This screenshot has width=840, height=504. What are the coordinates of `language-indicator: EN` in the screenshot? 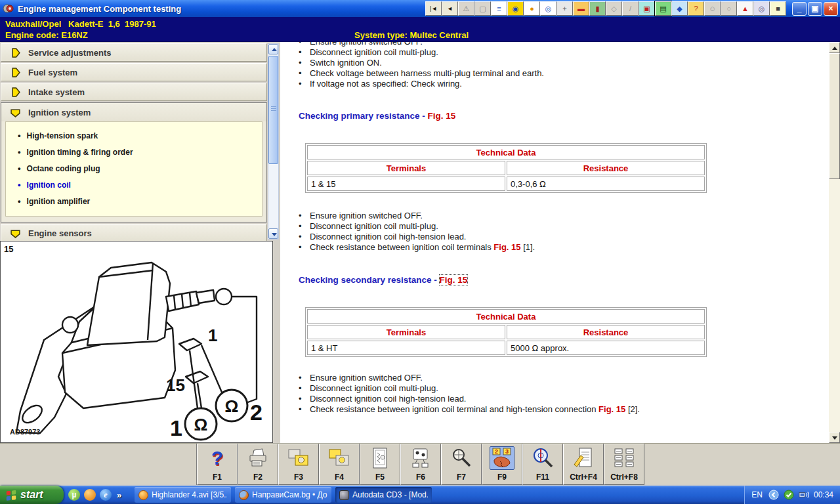 It's located at (757, 495).